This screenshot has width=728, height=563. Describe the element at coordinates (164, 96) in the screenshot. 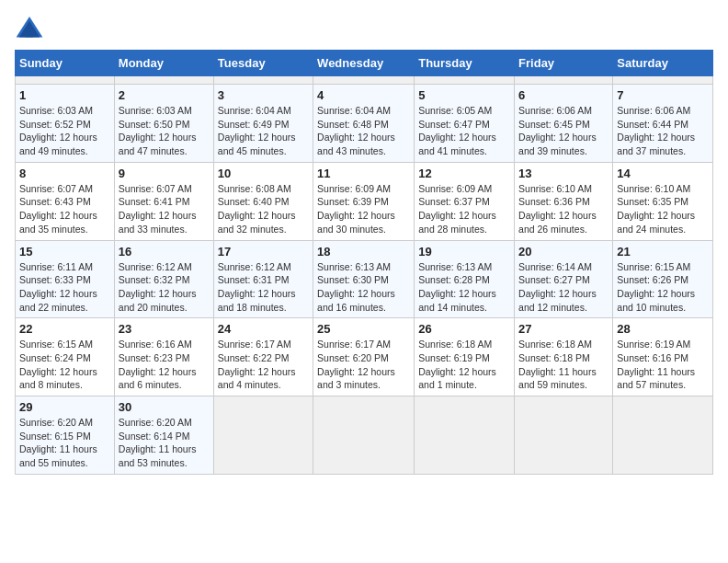

I see `day-number: 2` at that location.